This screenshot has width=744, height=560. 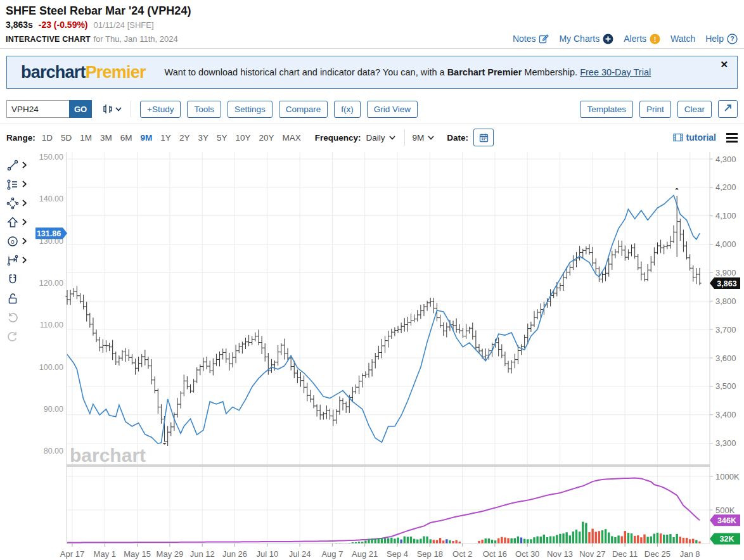 What do you see at coordinates (371, 25) in the screenshot?
I see `quote-line: 3,863s -23 (-0.59%) 01/11/24 [SHFE]` at bounding box center [371, 25].